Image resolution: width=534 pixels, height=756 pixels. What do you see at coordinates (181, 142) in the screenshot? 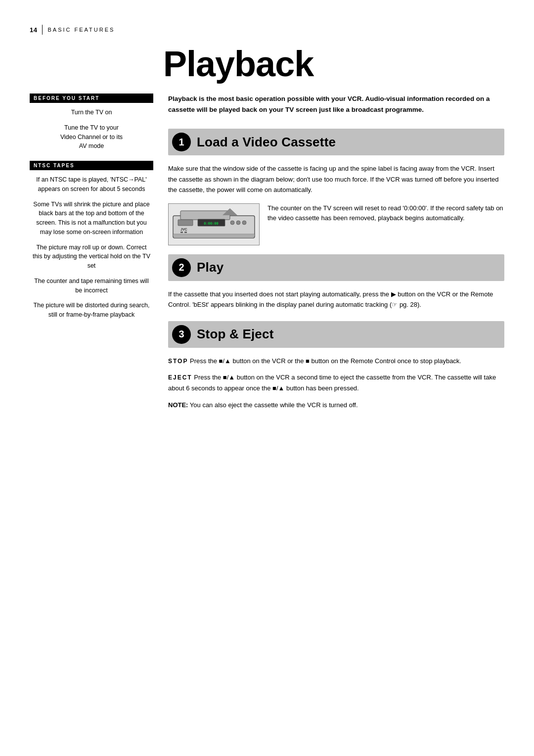
I see `step1-circle: 1` at bounding box center [181, 142].